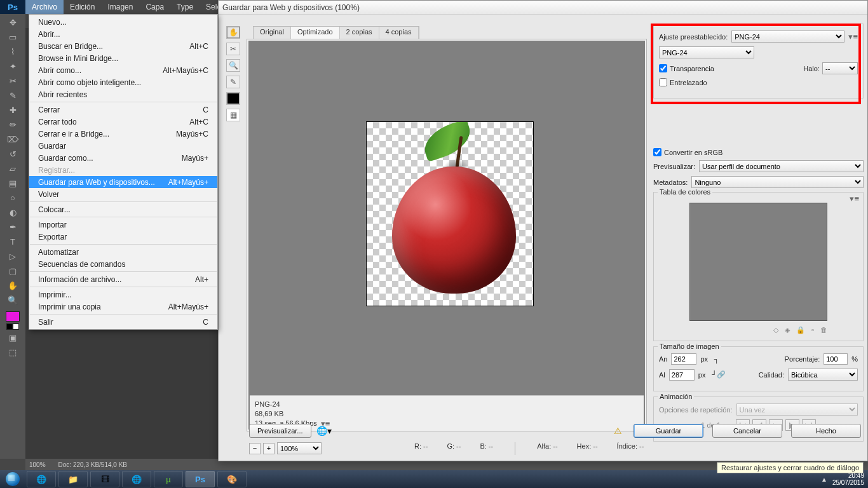 Image resolution: width=868 pixels, height=488 pixels. I want to click on file-menu-item: CerrarC, so click(123, 109).